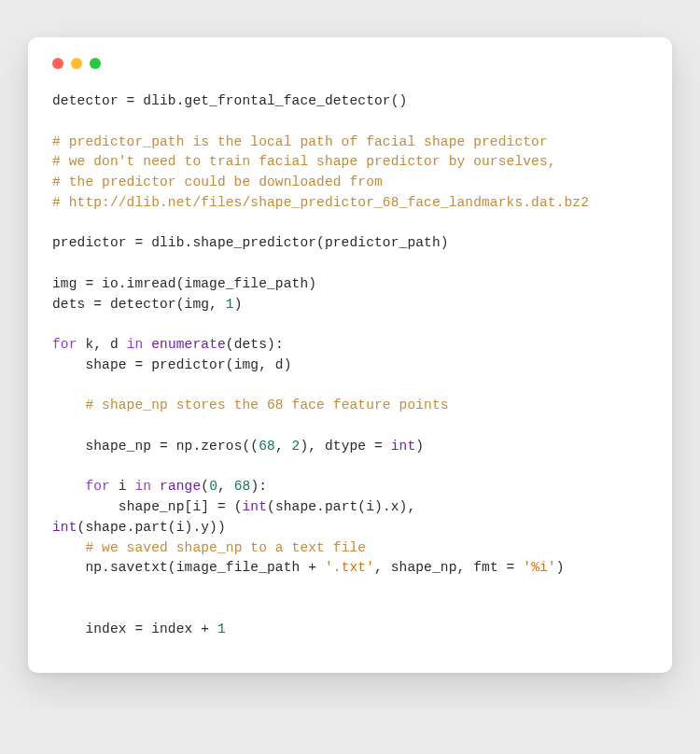 The height and width of the screenshot is (754, 700). Describe the element at coordinates (209, 548) in the screenshot. I see `code-comment: # we saved shape_np to a text file` at that location.